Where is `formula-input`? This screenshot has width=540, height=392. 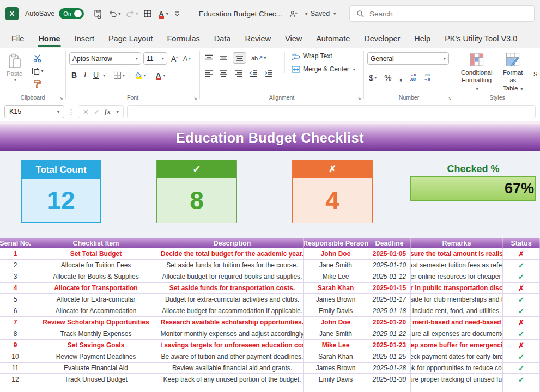 formula-input is located at coordinates (331, 112).